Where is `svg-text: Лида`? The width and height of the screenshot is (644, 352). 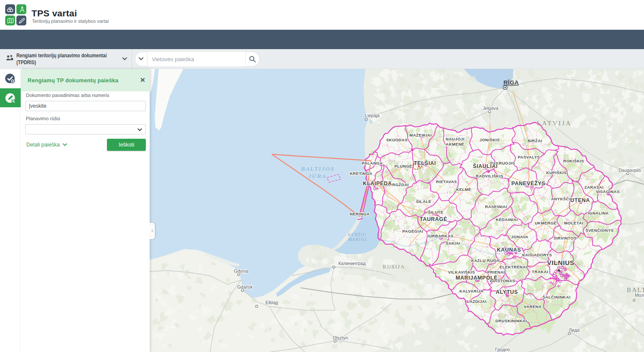
svg-text: Лида is located at coordinates (575, 330).